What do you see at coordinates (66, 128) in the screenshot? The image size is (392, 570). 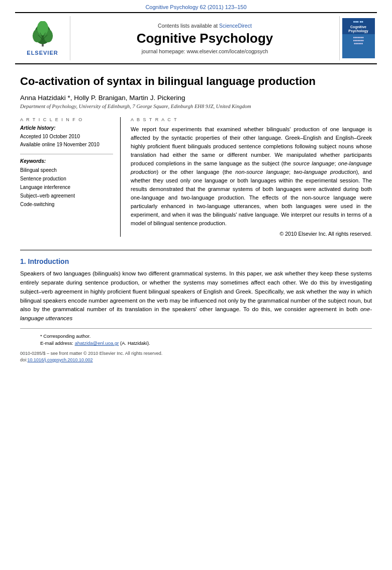 I see `article-history-label: Article history:` at bounding box center [66, 128].